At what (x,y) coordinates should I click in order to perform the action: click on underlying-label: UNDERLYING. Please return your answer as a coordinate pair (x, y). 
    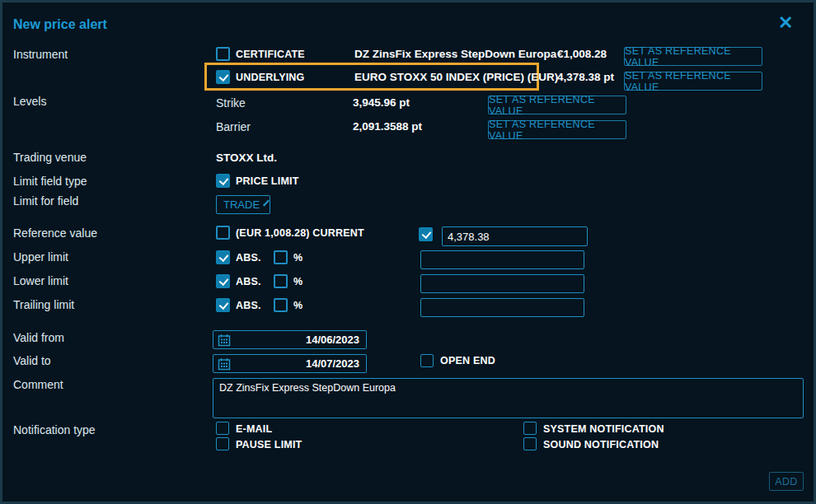
    Looking at the image, I should click on (270, 77).